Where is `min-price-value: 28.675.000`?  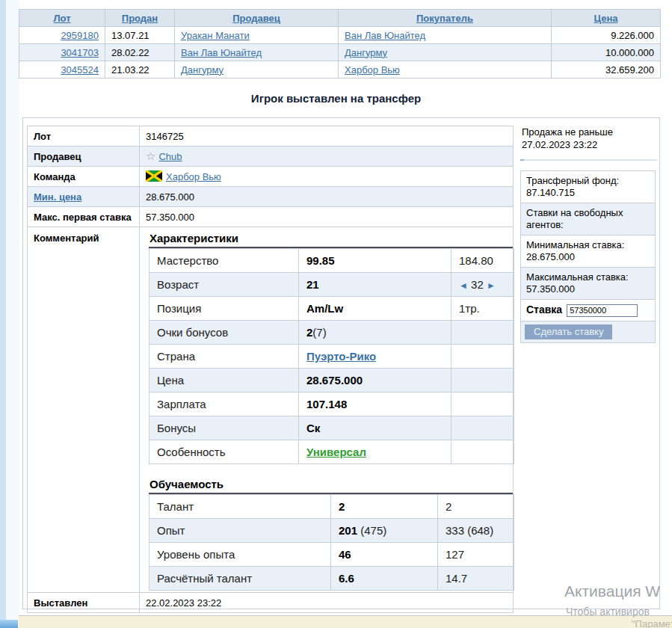
min-price-value: 28.675.000 is located at coordinates (327, 197).